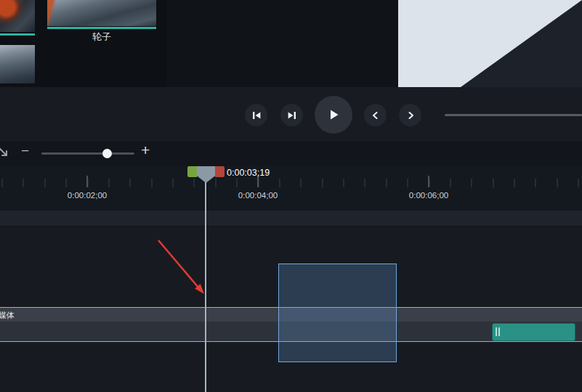 This screenshot has height=392, width=582. I want to click on zoom-slider-handle, so click(108, 154).